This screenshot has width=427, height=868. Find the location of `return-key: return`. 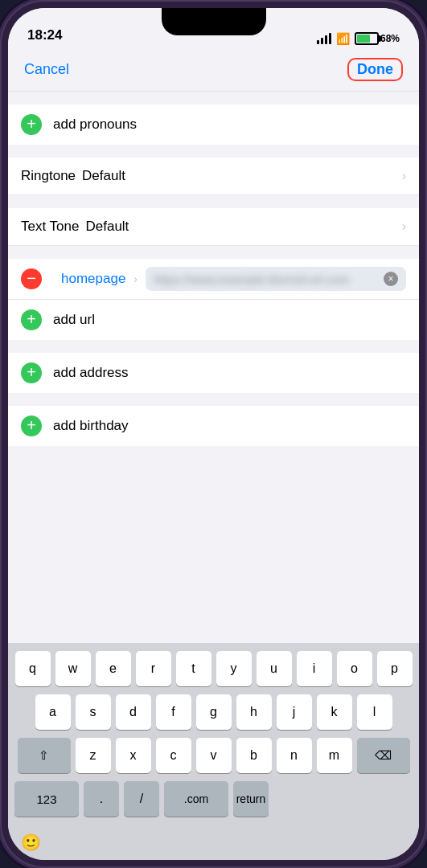

return-key: return is located at coordinates (251, 799).